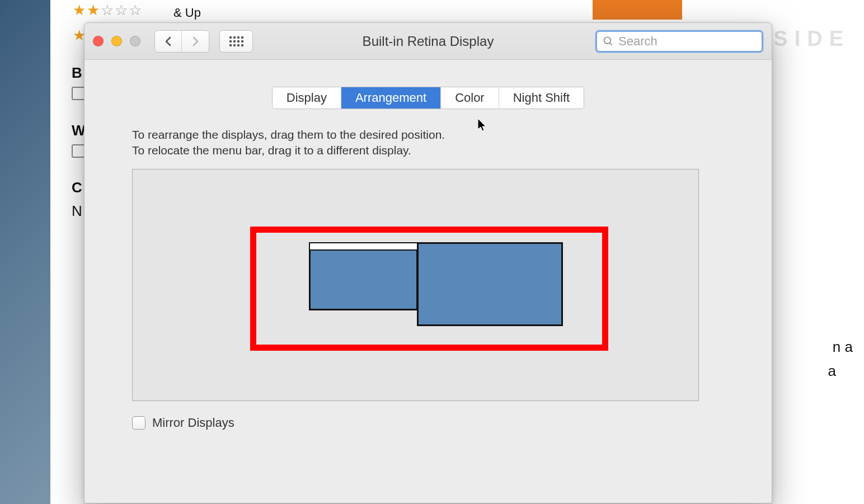  I want to click on instruction-line-2: To relocate the menu bar, drag it to a d…, so click(443, 150).